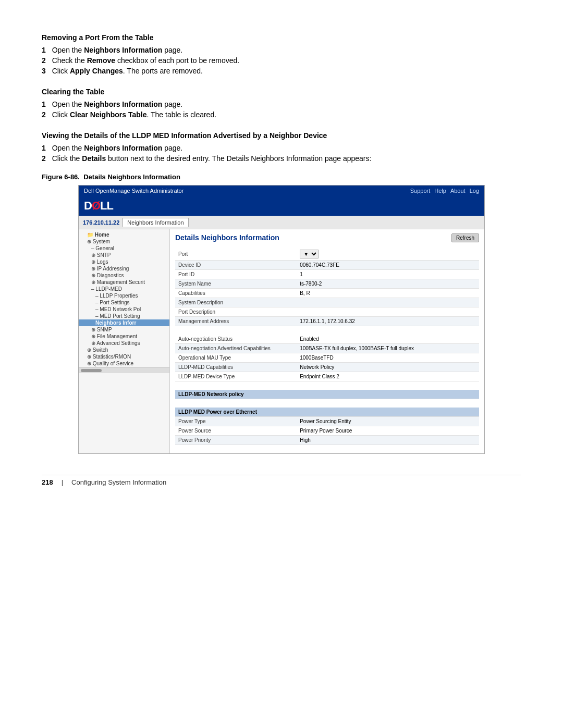 The image size is (563, 728). I want to click on value-port-id: 1, so click(388, 275).